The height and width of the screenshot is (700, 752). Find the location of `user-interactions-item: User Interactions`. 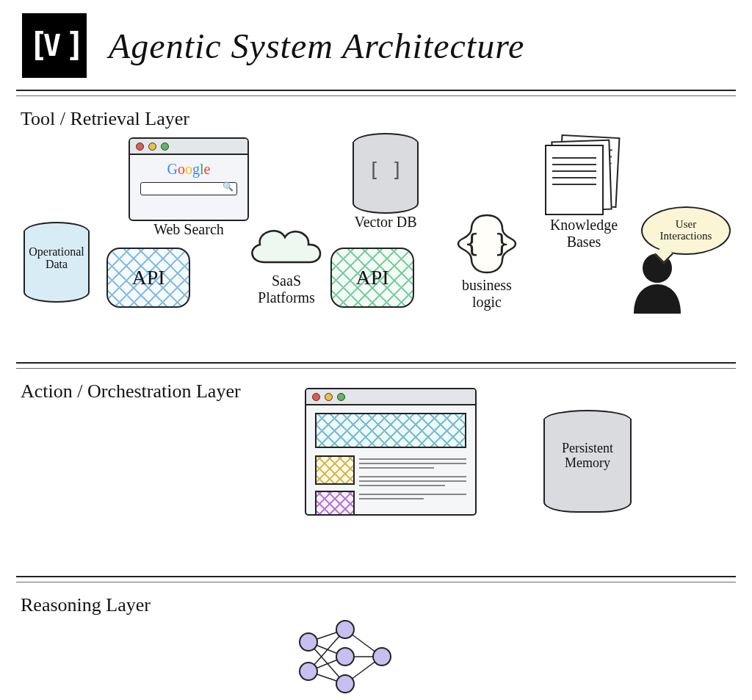

user-interactions-item: User Interactions is located at coordinates (668, 270).